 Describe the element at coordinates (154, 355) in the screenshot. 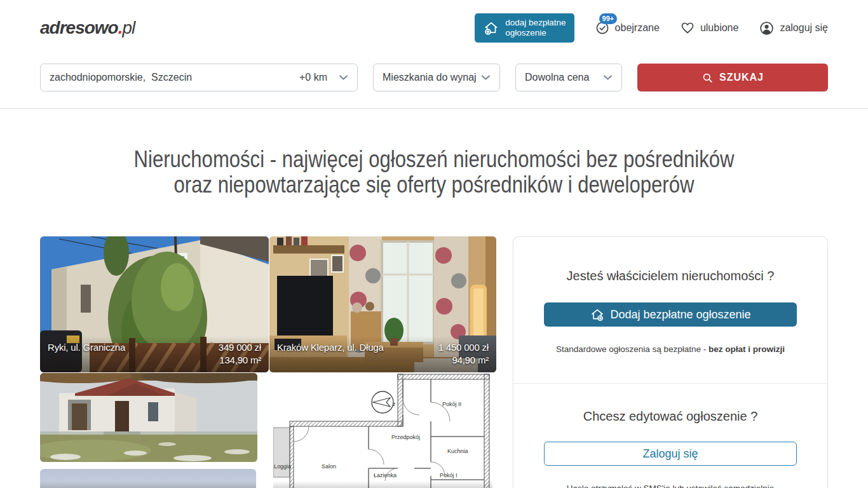

I see `listing-caption: Ryki, ul. Graniczna 349 000 zł 134,90 m²` at that location.